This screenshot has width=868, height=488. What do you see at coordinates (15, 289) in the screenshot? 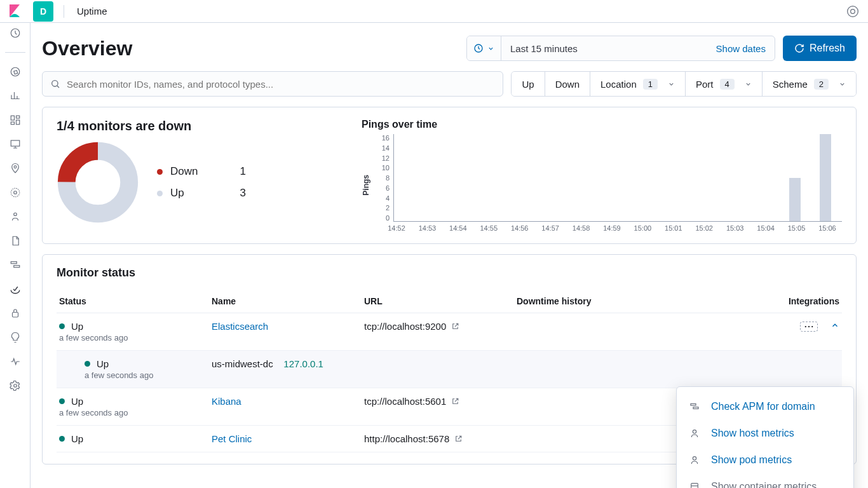
I see `nav-uptime-icon` at bounding box center [15, 289].